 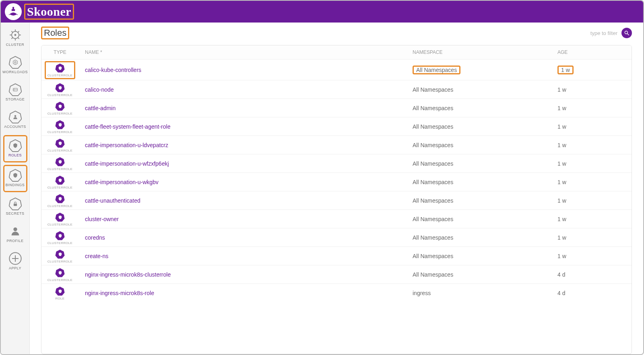 I want to click on role-link: cattle-unauthenticated, so click(x=113, y=201).